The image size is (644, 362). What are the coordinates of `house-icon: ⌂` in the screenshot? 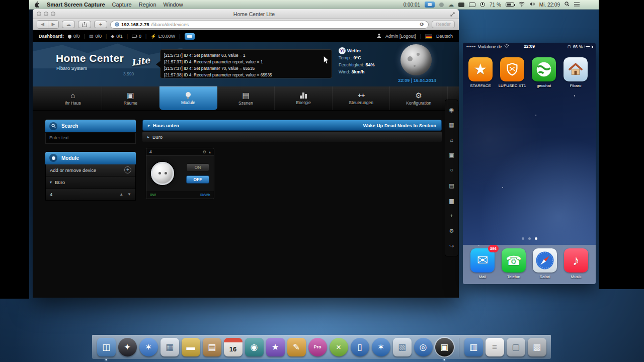 It's located at (452, 140).